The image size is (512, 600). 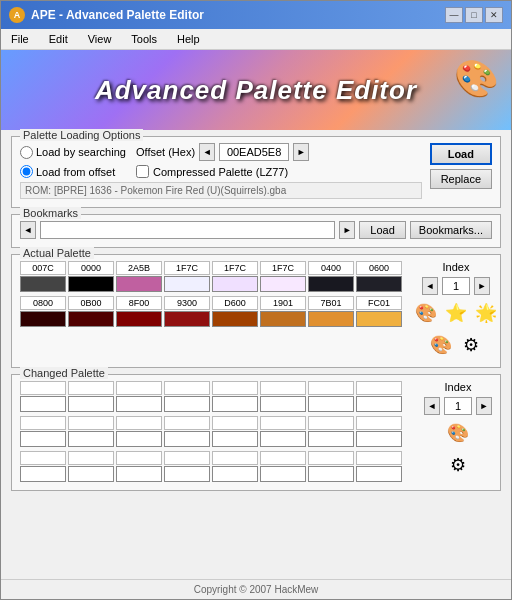 What do you see at coordinates (254, 152) in the screenshot?
I see `offset-input` at bounding box center [254, 152].